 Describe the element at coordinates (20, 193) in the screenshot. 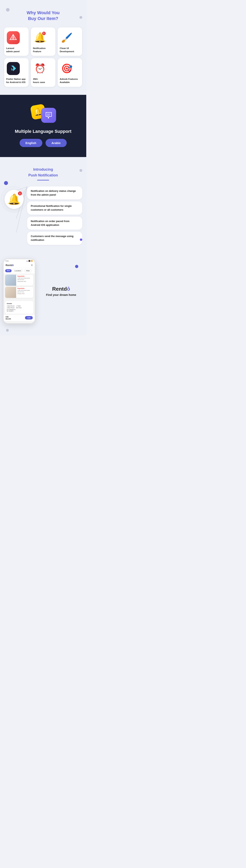

I see `push-bell-badge: 1` at that location.